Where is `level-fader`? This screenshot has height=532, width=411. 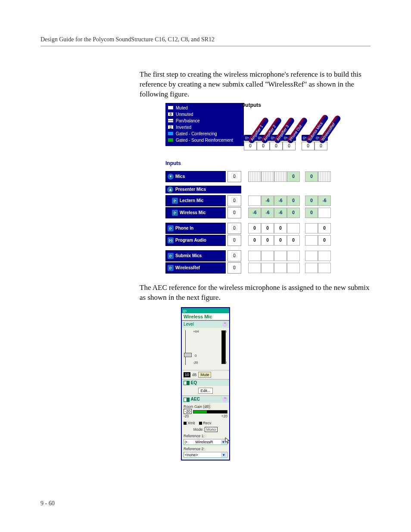
level-fader is located at coordinates (188, 355).